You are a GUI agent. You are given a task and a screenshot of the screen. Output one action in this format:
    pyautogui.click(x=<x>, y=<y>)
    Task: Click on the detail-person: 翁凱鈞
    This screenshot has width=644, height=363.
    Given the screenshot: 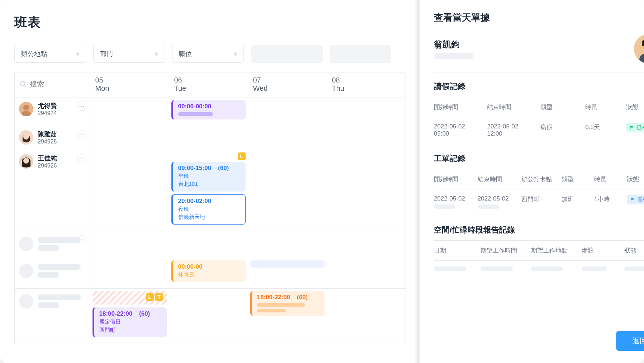 What is the action you would take?
    pyautogui.click(x=539, y=53)
    